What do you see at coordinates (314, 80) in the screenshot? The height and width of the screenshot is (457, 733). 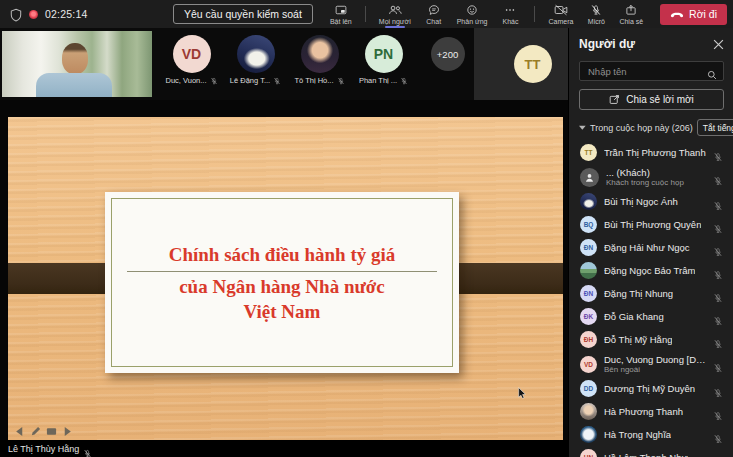 I see `participant-name: Tô Thị Hồ...` at bounding box center [314, 80].